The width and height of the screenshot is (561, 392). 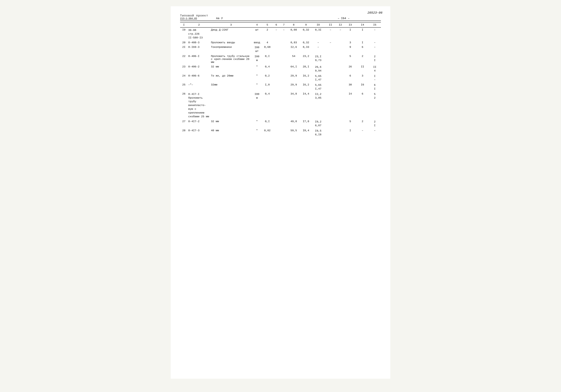 I want to click on cell-8-c9: I4,4, so click(x=306, y=106).